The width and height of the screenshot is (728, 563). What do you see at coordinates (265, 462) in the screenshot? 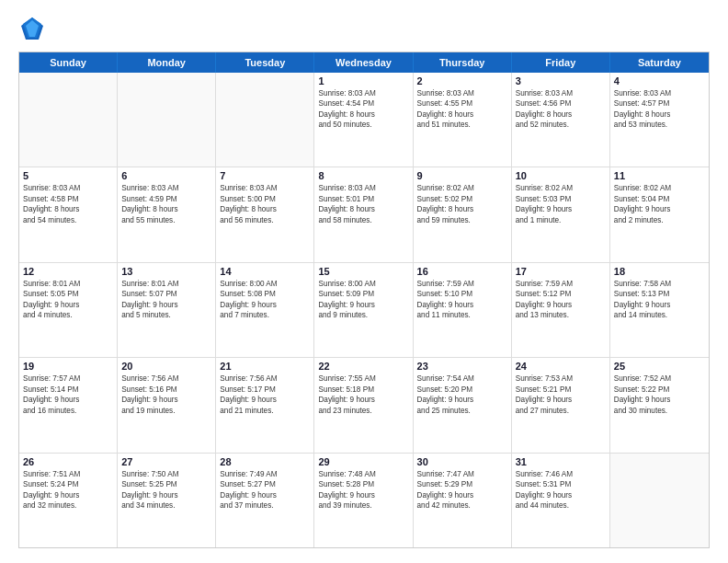
I see `day-number: 28` at bounding box center [265, 462].